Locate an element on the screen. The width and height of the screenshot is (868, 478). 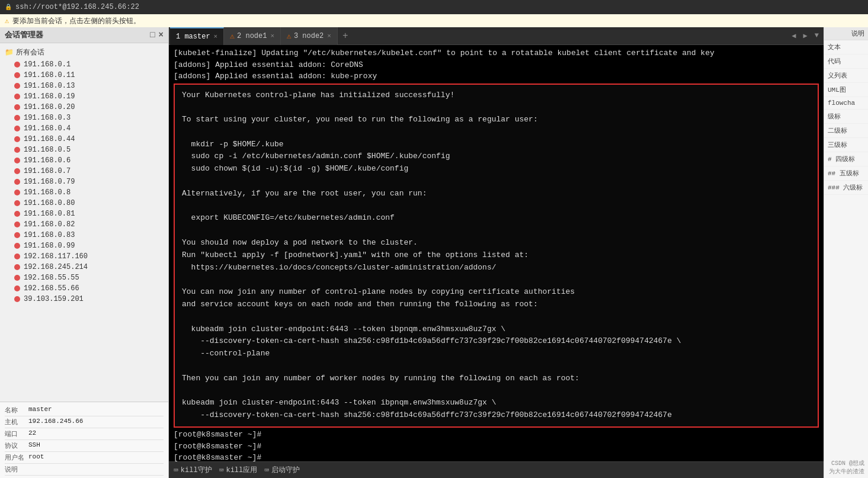
session-item: 192.168.55.66 is located at coordinates (84, 288).